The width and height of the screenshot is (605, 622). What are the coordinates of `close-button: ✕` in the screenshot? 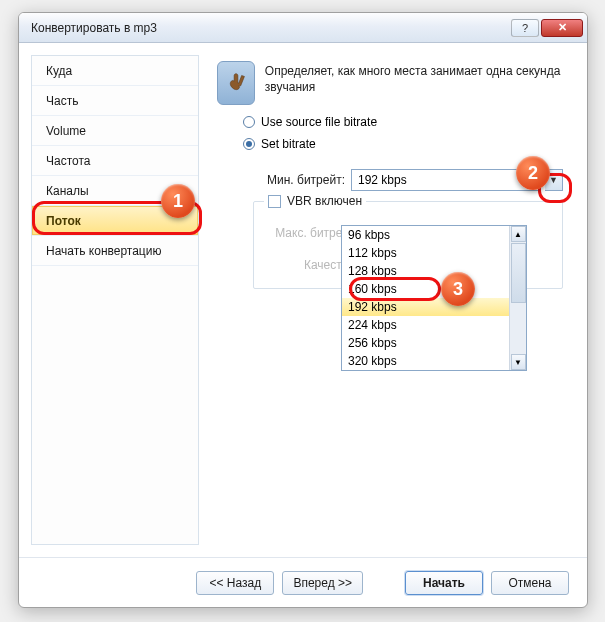 It's located at (562, 28).